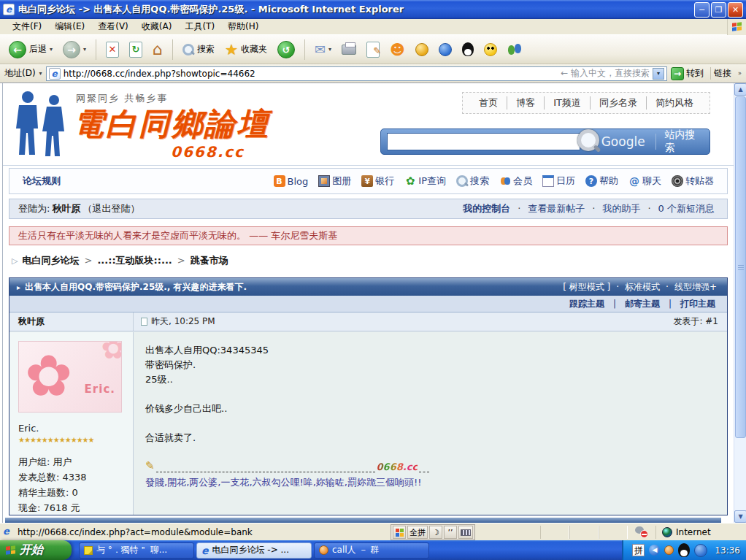 This screenshot has width=746, height=560. Describe the element at coordinates (136, 551) in the screenshot. I see `task-qq-chat: 与 °．獨特＂ 聊...` at that location.